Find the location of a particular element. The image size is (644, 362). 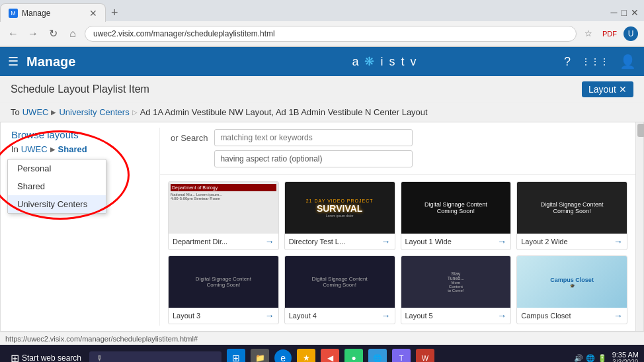

date-display: 3/3/2020 is located at coordinates (625, 361).